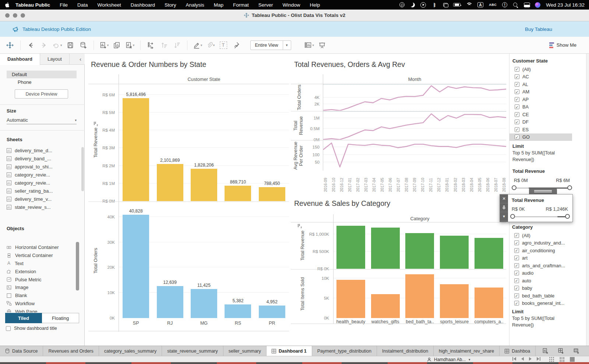  I want to click on filter-item: ✓AL, so click(546, 85).